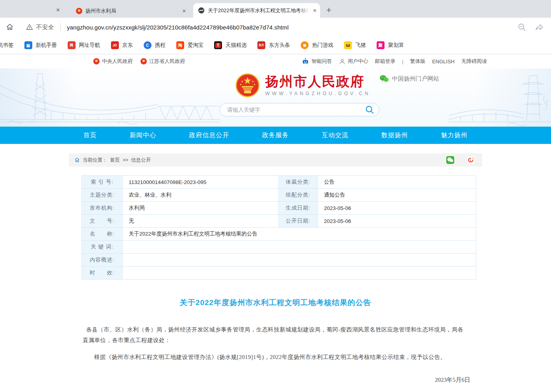  Describe the element at coordinates (130, 11) in the screenshot. I see `tab-water-bureau: 扬州市水利局 ✕` at that location.